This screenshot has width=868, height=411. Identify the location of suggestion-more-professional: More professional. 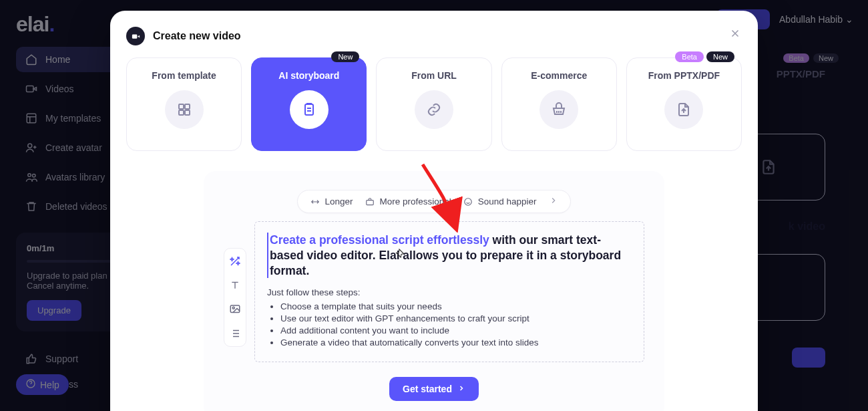
(407, 202).